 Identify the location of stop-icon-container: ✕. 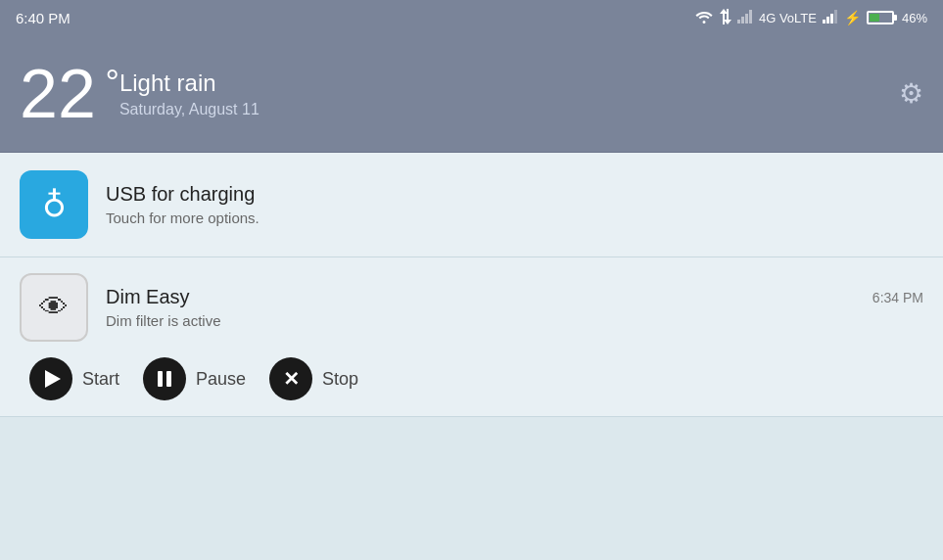
(291, 379).